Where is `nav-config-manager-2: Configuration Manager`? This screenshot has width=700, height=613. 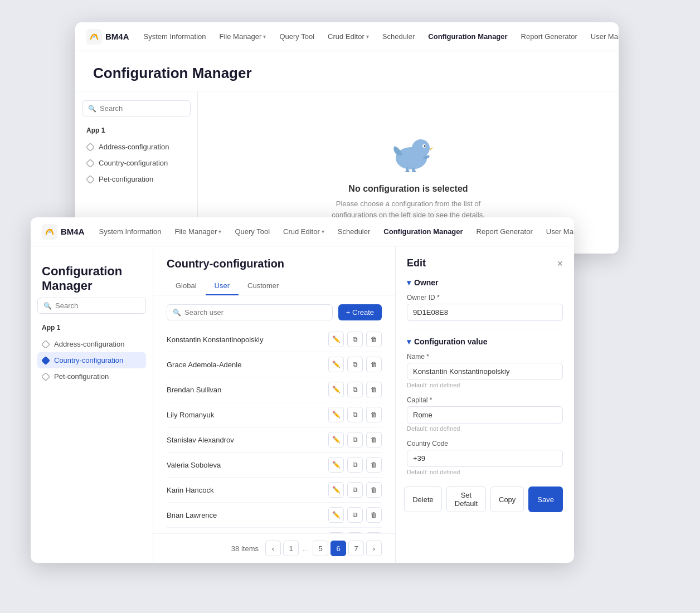 nav-config-manager-2: Configuration Manager is located at coordinates (423, 232).